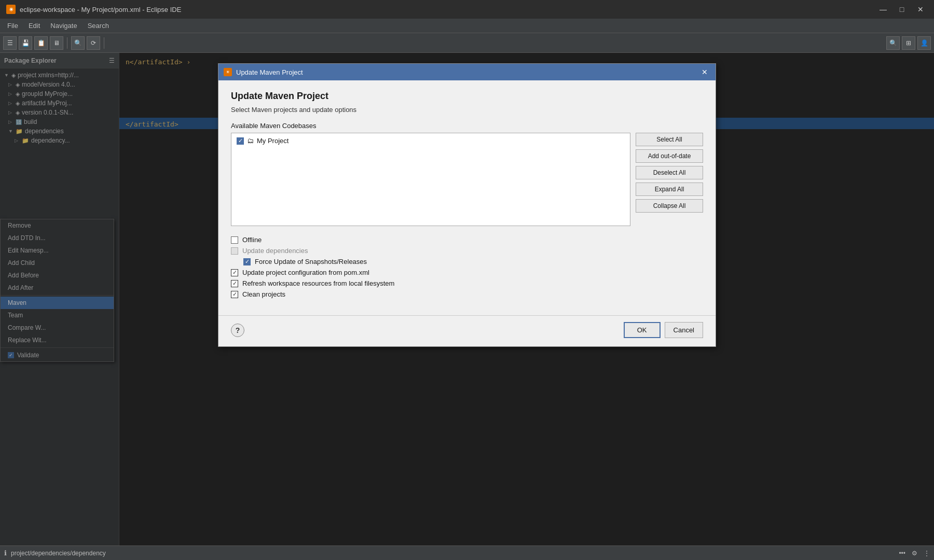 The height and width of the screenshot is (560, 934). What do you see at coordinates (78, 43) in the screenshot?
I see `search-toolbar-button: 🔍` at bounding box center [78, 43].